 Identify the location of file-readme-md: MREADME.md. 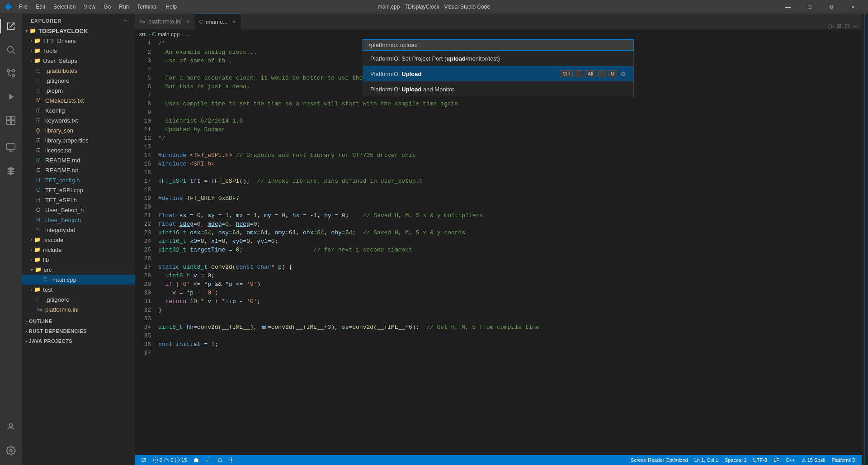
(78, 160).